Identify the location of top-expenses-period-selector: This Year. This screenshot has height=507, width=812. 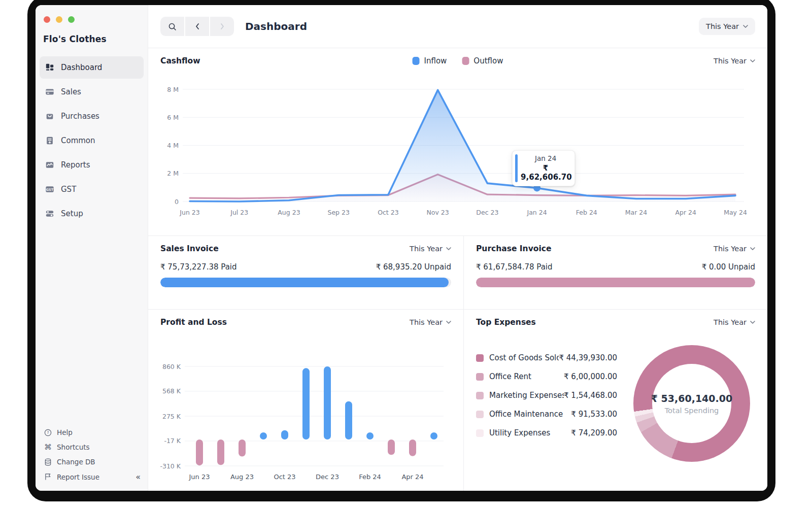
(734, 322).